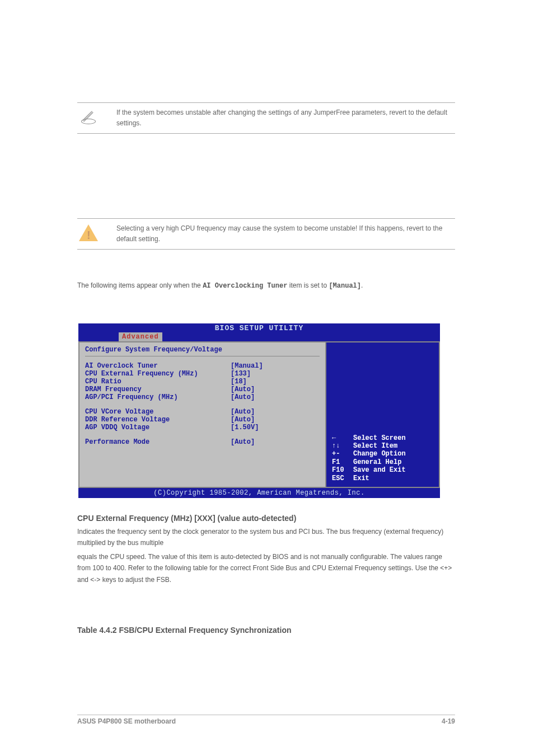 The height and width of the screenshot is (756, 534). Describe the element at coordinates (340, 454) in the screenshot. I see `help-key: +-` at that location.